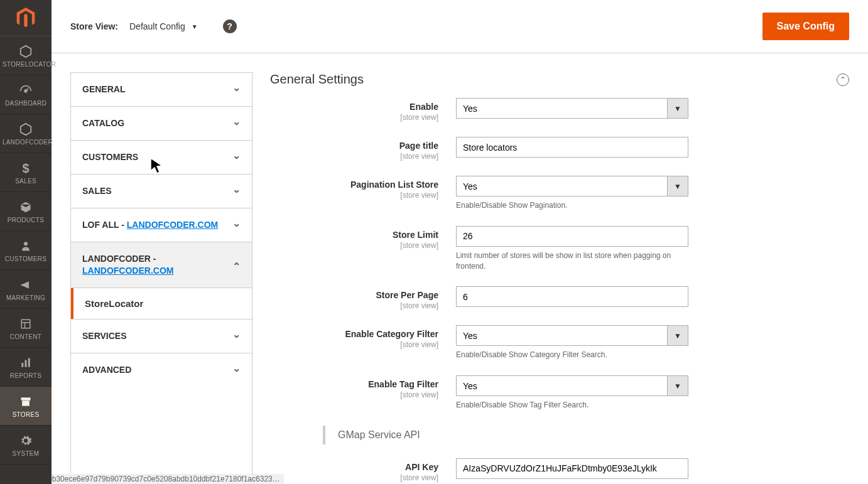  Describe the element at coordinates (560, 343) in the screenshot. I see `field-category-filter: Enable Category Filter [store view] Yes …` at that location.